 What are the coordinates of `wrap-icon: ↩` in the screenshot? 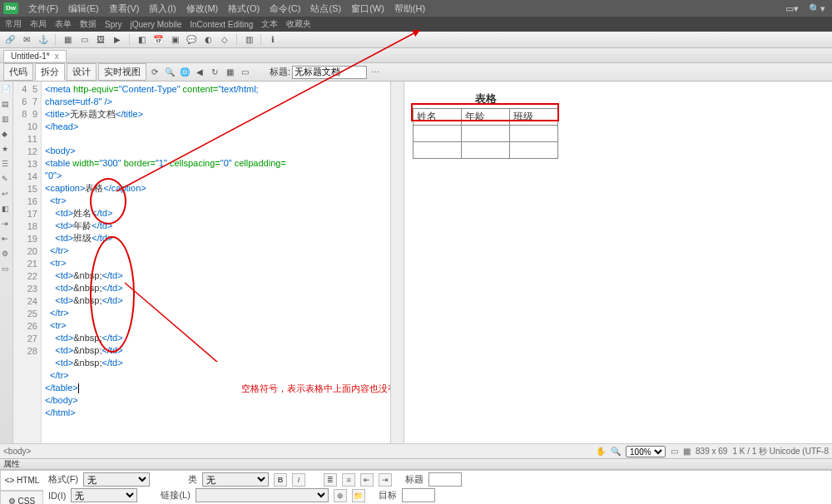 It's located at (7, 195).